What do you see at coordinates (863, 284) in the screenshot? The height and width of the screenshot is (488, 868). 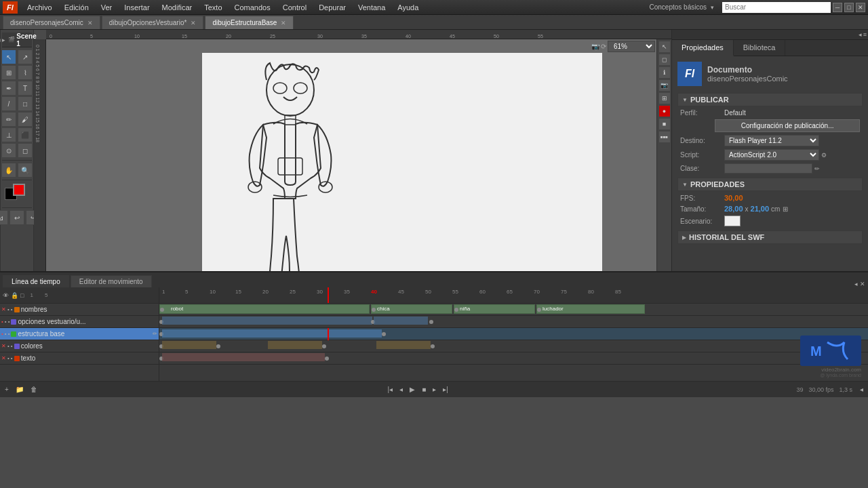 I see `timeline-menu-icon: ✕` at bounding box center [863, 284].